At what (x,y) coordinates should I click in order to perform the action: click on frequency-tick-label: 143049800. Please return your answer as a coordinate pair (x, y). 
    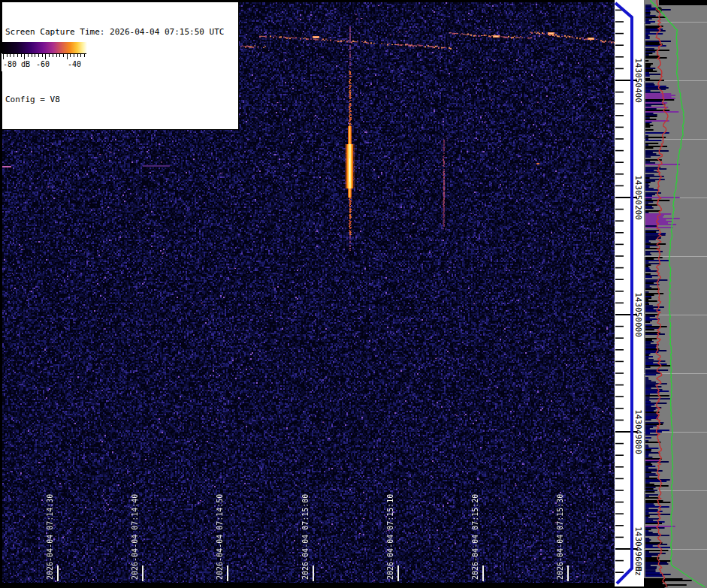
    Looking at the image, I should click on (639, 432).